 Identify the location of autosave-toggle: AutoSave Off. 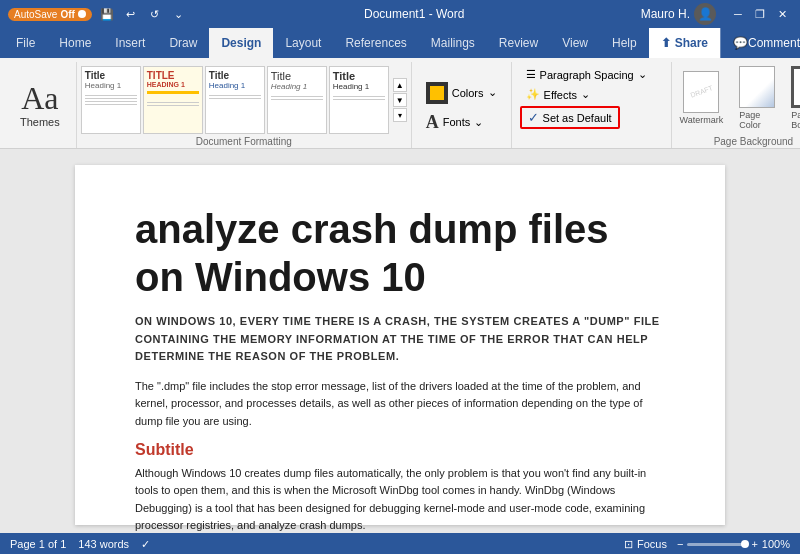
(50, 14).